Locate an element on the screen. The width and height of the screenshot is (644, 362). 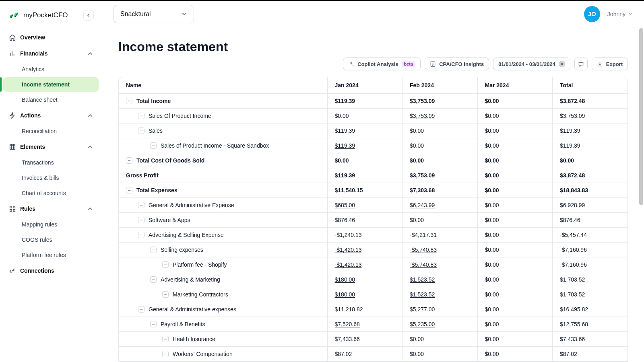
sidebar-item-cogs-rules: COGS rules is located at coordinates (51, 240).